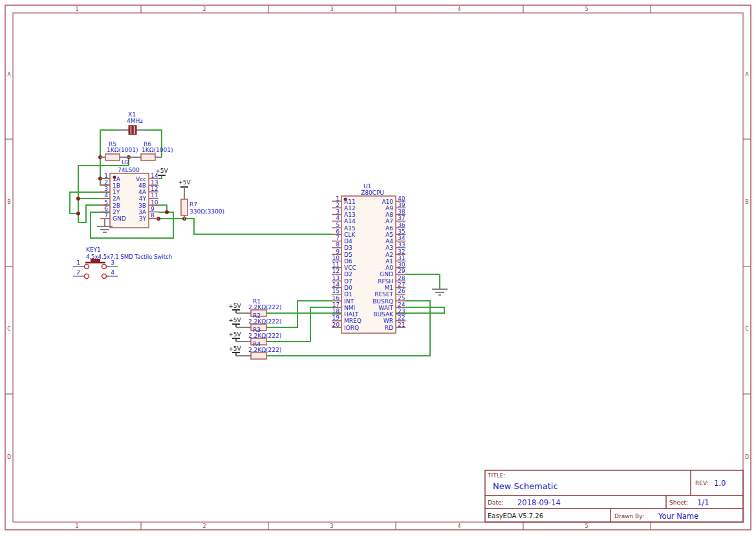 The image size is (756, 535). What do you see at coordinates (389, 215) in the screenshot?
I see `u1-pin-38-name: A8` at bounding box center [389, 215].